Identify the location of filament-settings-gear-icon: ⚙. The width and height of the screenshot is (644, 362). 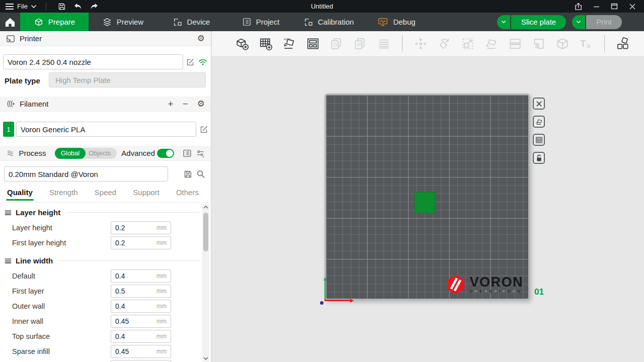
(201, 104).